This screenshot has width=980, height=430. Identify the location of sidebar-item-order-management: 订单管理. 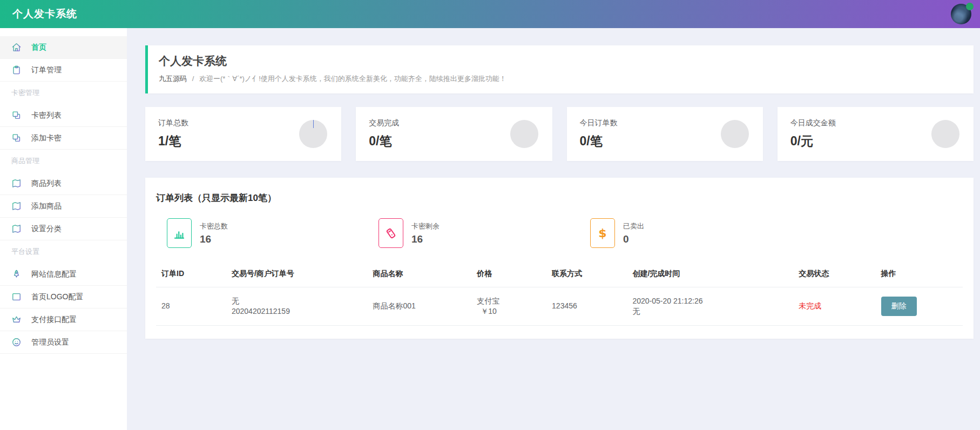
(64, 70).